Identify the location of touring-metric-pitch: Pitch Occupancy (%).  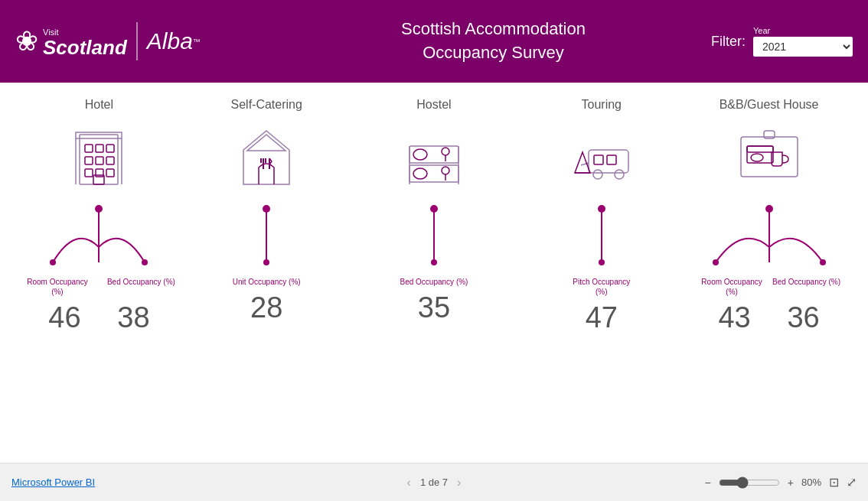
(602, 287).